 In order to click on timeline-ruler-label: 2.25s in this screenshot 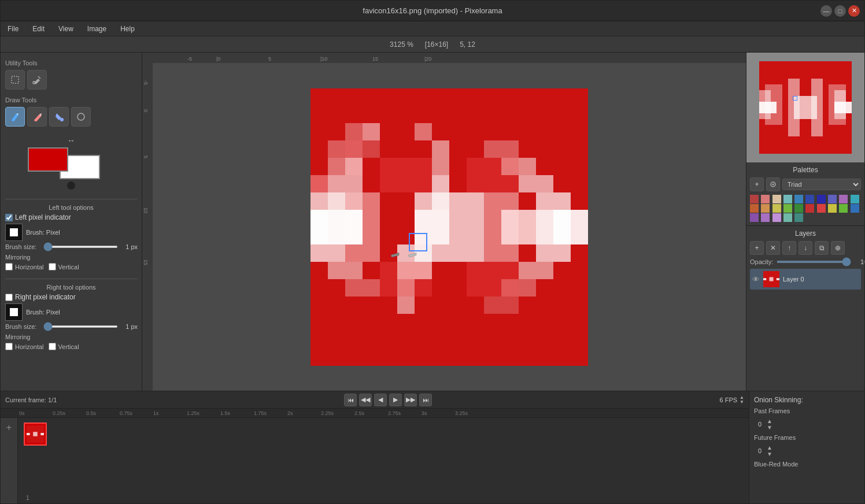, I will do `click(338, 413)`.